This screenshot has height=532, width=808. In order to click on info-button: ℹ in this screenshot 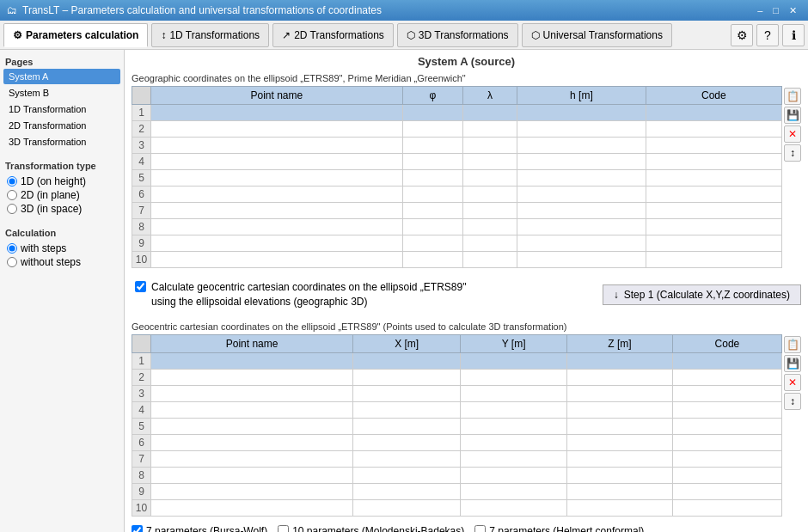, I will do `click(793, 35)`.